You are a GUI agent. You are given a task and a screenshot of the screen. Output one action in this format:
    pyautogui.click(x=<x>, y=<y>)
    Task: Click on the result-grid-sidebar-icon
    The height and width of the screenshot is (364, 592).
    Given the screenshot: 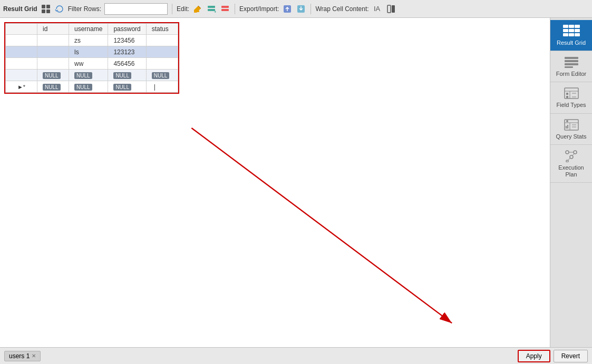 What is the action you would take?
    pyautogui.click(x=571, y=31)
    